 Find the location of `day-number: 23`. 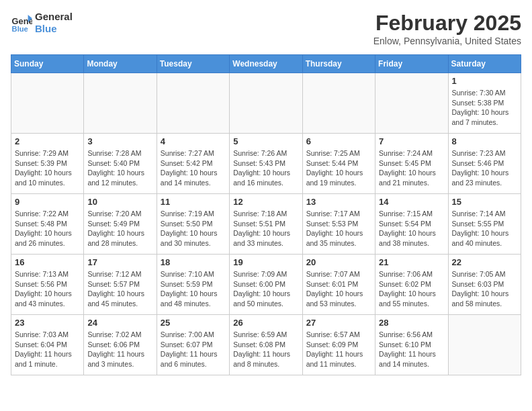

day-number: 23 is located at coordinates (47, 322).